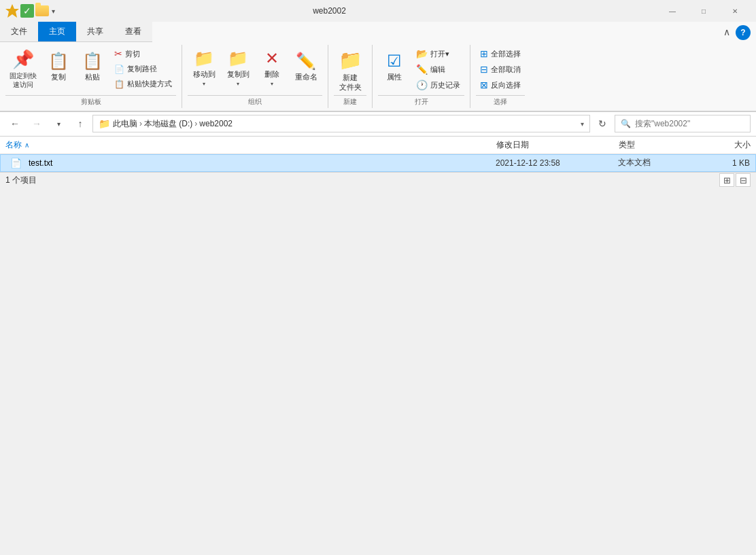 The width and height of the screenshot is (756, 555). I want to click on open-group-label: 打开, so click(422, 101).